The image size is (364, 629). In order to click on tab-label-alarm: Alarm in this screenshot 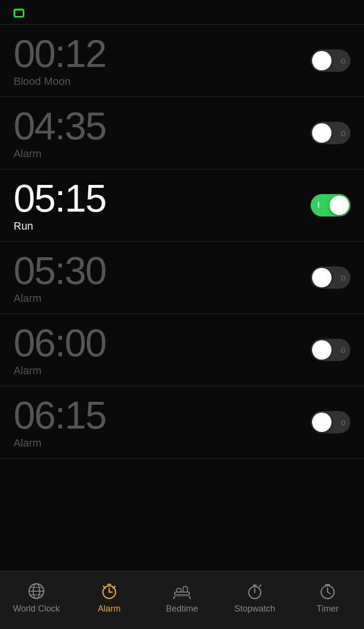, I will do `click(109, 609)`.